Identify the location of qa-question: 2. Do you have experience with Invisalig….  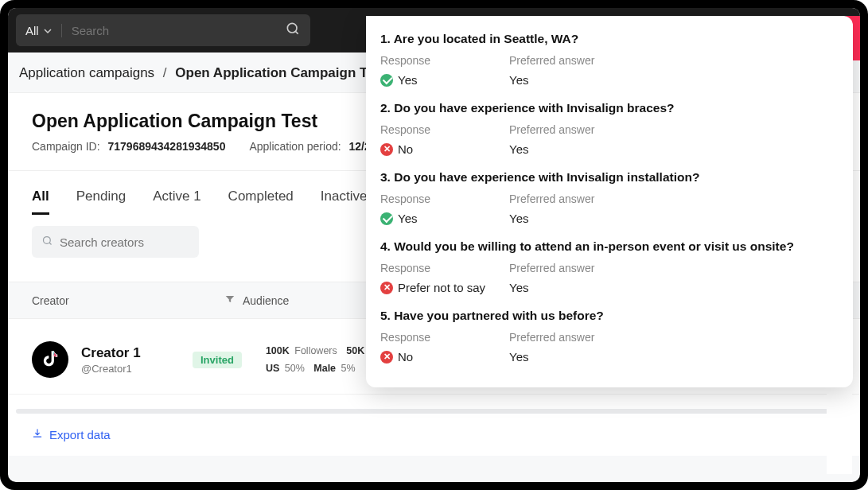
(609, 108).